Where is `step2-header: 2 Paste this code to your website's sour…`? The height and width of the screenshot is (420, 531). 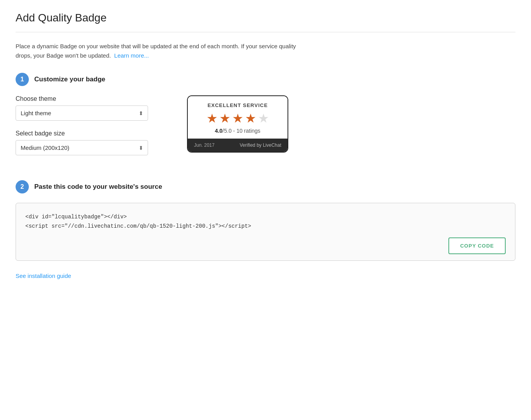 step2-header: 2 Paste this code to your website's sour… is located at coordinates (266, 187).